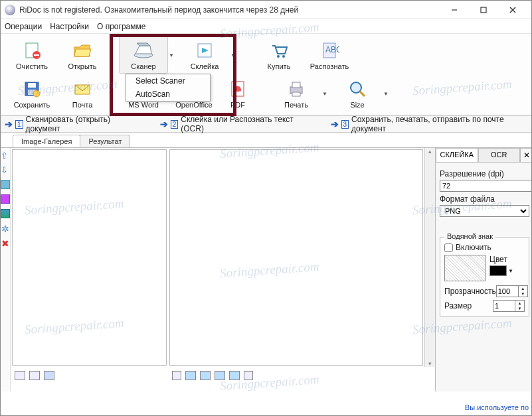 This screenshot has height=416, width=532. Describe the element at coordinates (69, 27) in the screenshot. I see `menu-settings: Настройки` at that location.